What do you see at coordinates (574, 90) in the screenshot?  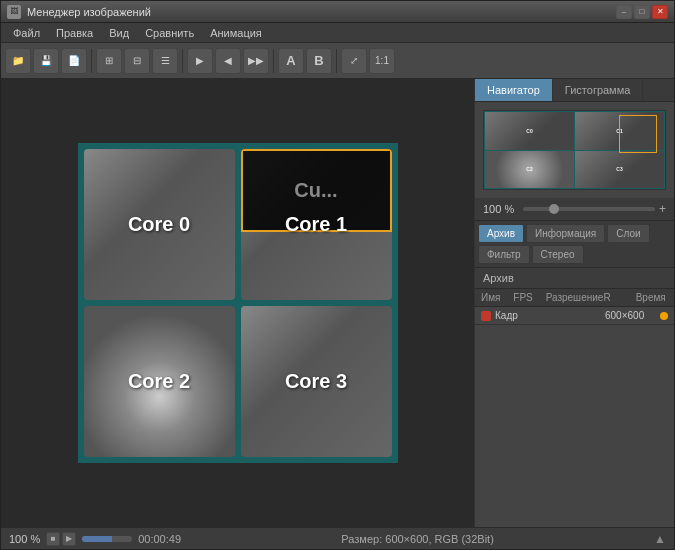 I see `panel-top-tabs: Навигатор Гистограмма` at bounding box center [574, 90].